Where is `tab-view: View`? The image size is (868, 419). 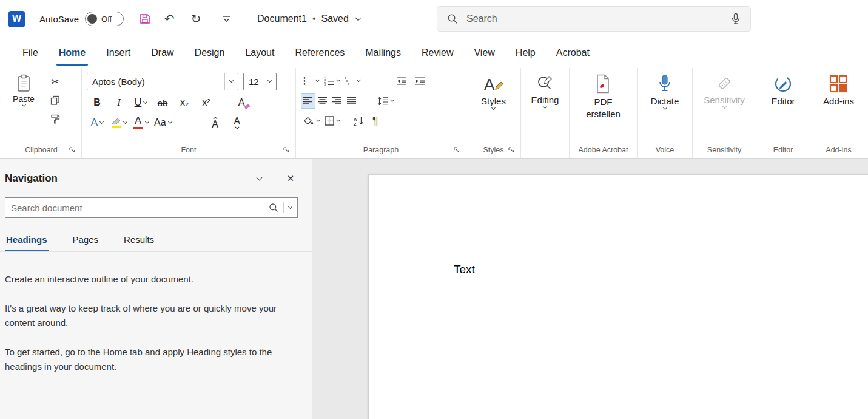
tab-view: View is located at coordinates (484, 53).